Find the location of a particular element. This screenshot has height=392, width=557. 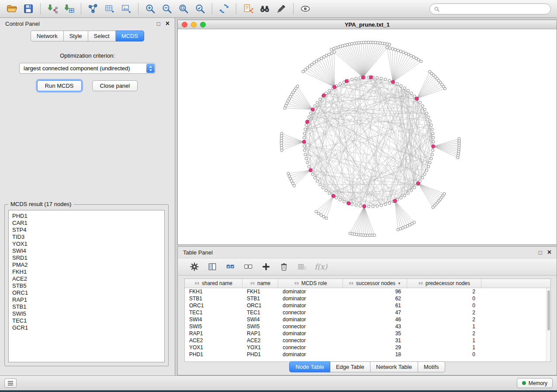

cell-predecessor-nodes: 1 is located at coordinates (444, 340).